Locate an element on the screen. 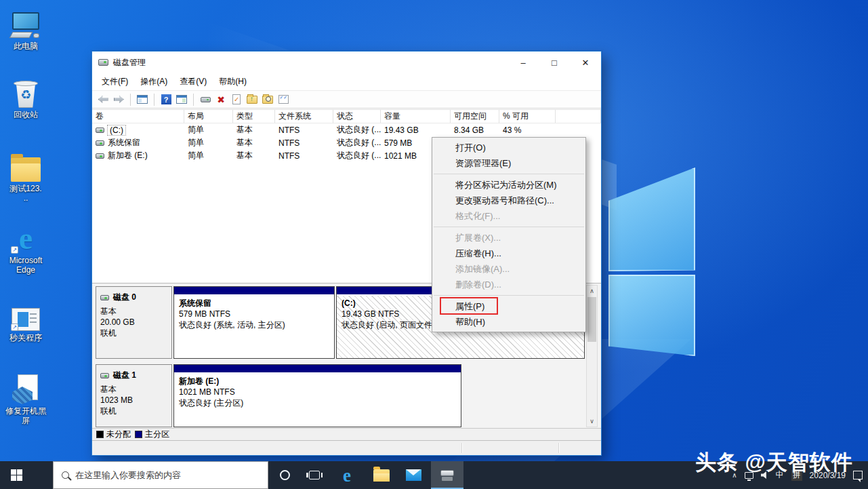 This screenshot has height=489, width=868. desktop-icon-label-line2: 屏 is located at coordinates (26, 420).